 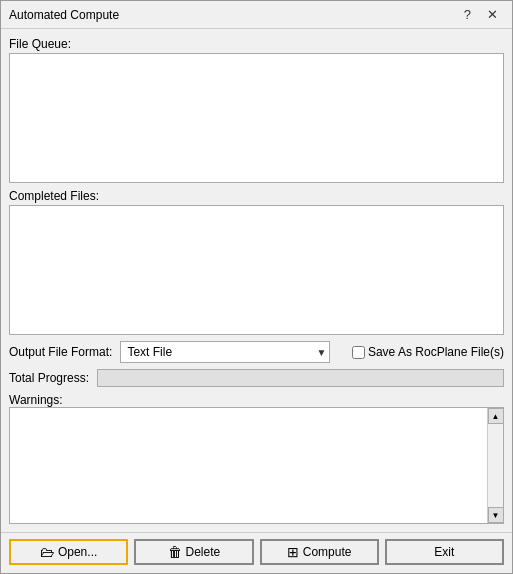 I want to click on compute-icon: ⊞, so click(x=293, y=552).